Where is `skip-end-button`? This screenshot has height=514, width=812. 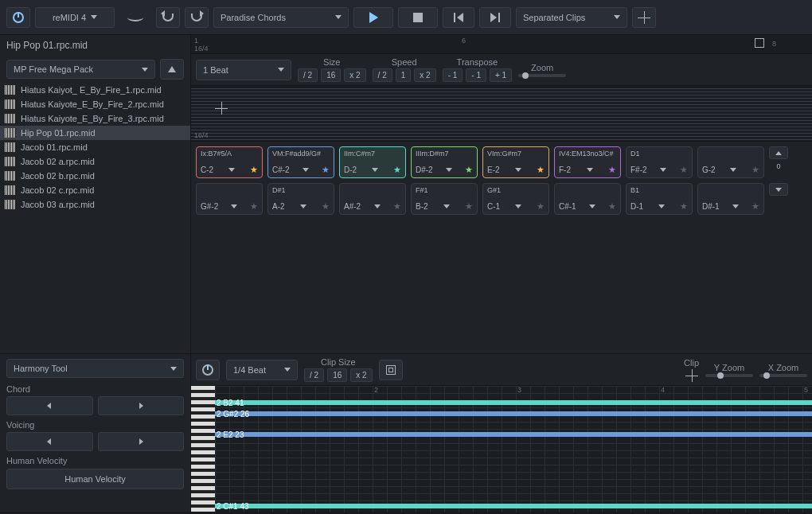
skip-end-button is located at coordinates (495, 18).